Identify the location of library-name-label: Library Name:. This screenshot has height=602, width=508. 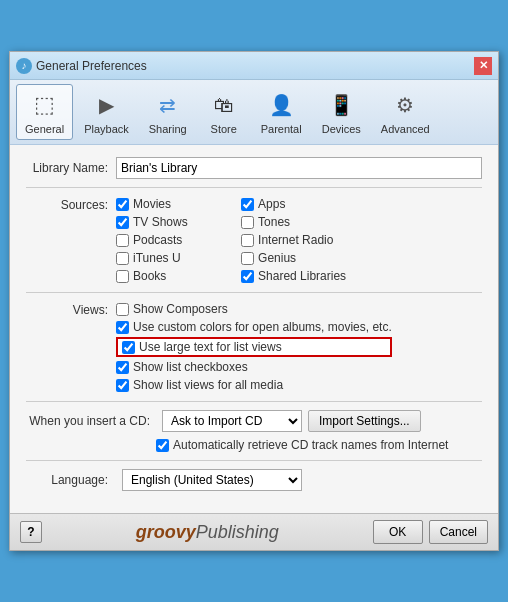
(71, 168).